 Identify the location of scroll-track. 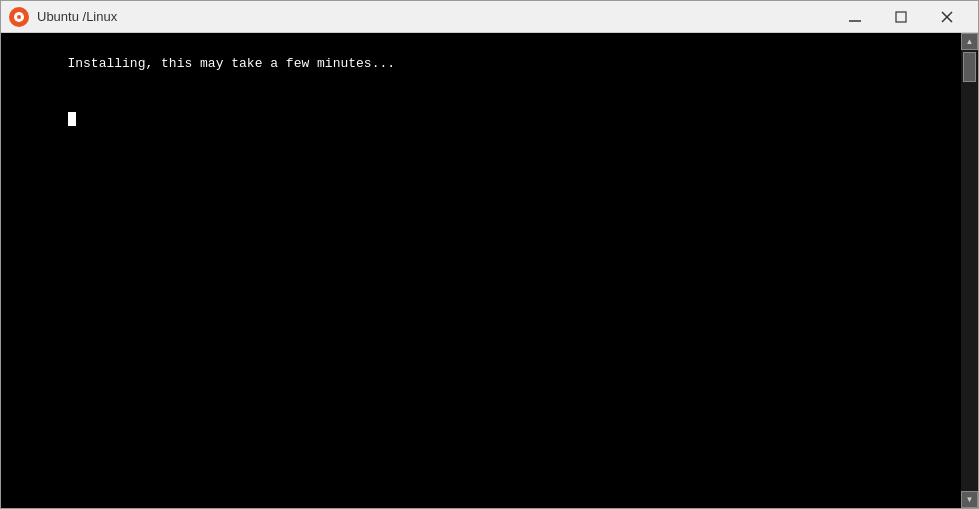
(970, 270).